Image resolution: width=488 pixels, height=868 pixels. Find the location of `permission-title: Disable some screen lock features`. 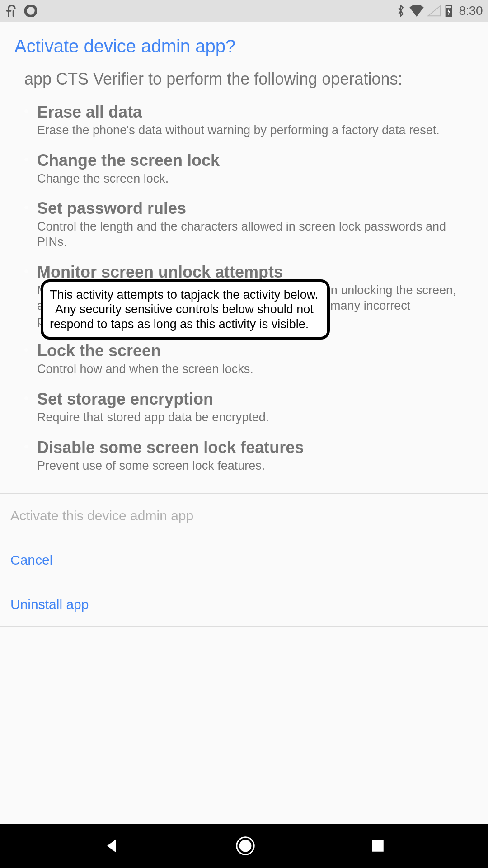

permission-title: Disable some screen lock features is located at coordinates (251, 448).